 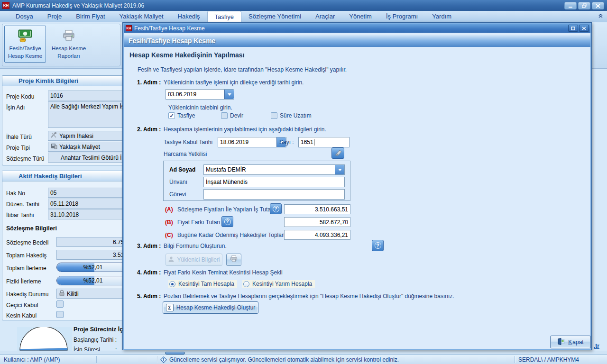 I want to click on unvani-input: İnşaat Mühendis, so click(x=274, y=182).